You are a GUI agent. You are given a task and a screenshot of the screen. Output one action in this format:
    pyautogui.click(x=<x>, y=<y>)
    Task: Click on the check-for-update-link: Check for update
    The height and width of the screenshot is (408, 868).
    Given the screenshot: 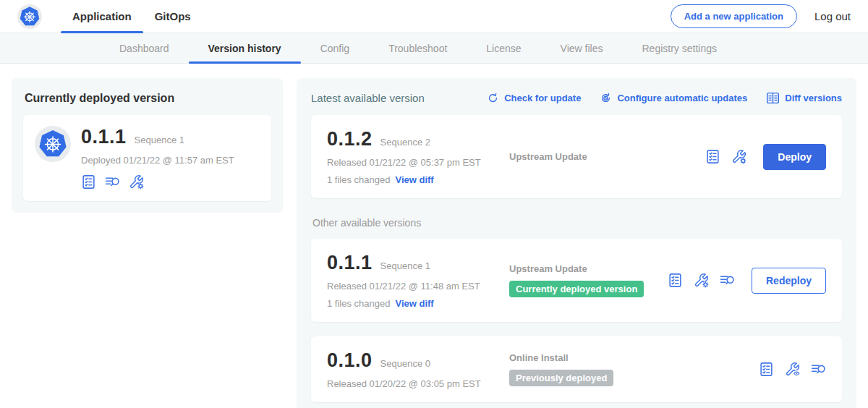 What is the action you would take?
    pyautogui.click(x=534, y=98)
    